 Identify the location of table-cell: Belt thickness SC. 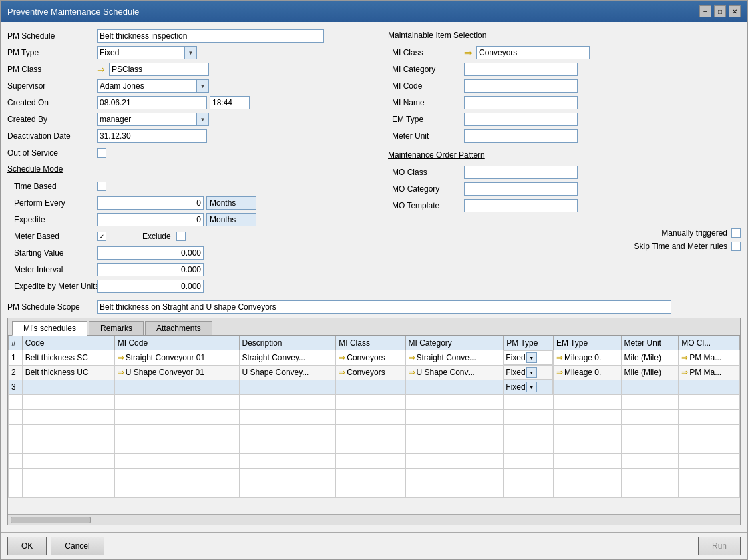
(68, 358).